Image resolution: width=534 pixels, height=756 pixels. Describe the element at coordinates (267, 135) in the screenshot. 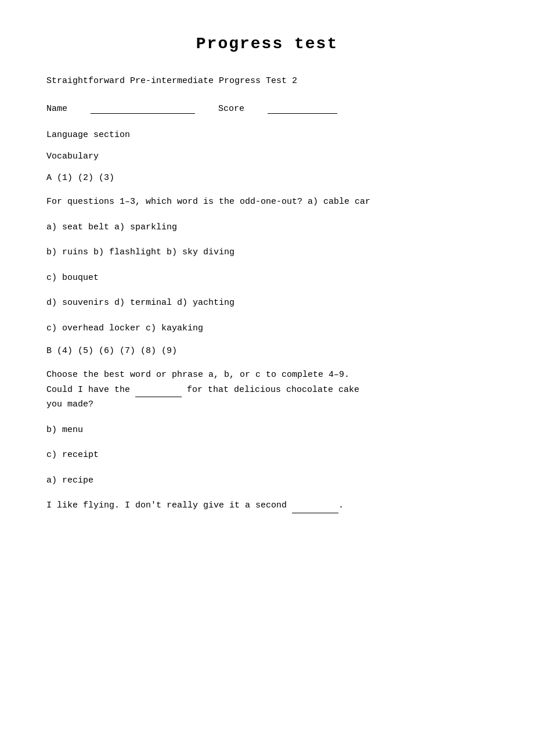

I see `language-section-label: Language section` at that location.